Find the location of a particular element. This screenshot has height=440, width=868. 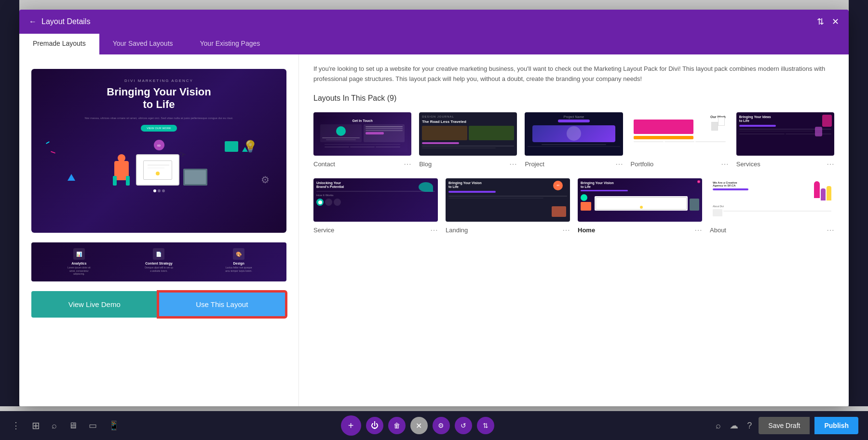

history-button: ↺ is located at coordinates (463, 426).